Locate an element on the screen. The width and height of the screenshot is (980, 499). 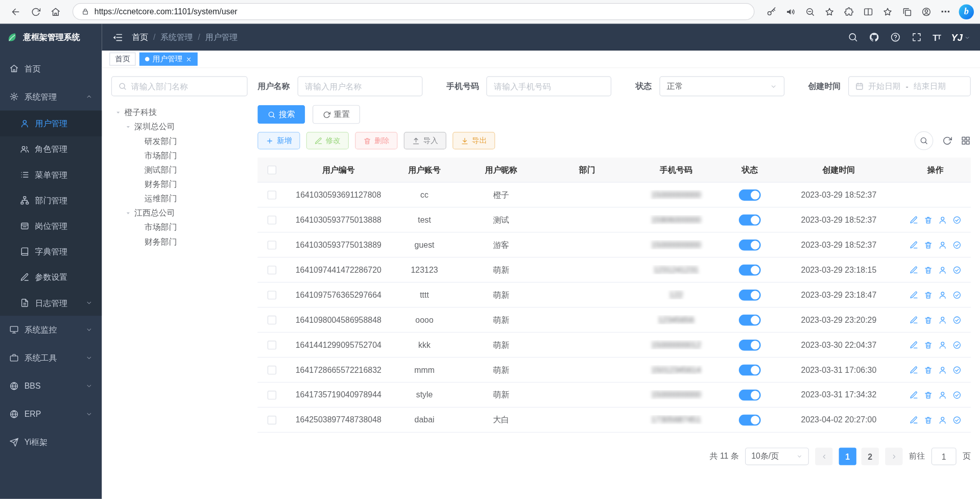
status-select: 正常 is located at coordinates (722, 86).